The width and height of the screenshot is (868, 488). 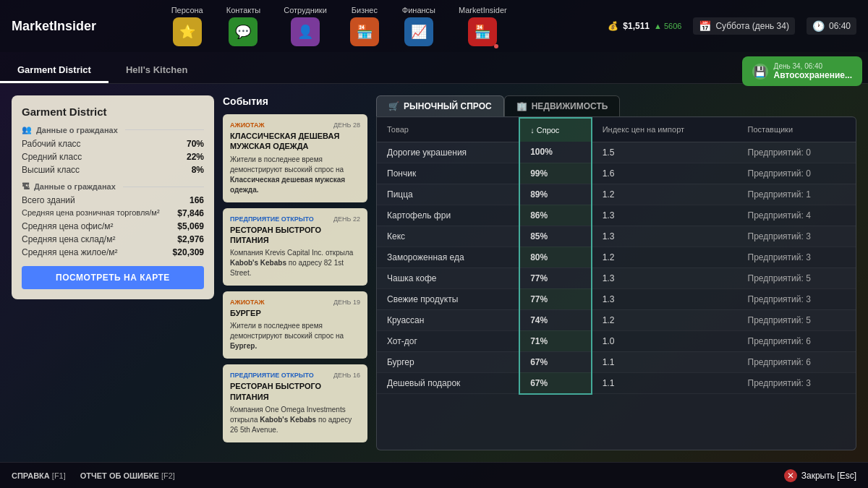 What do you see at coordinates (295, 175) in the screenshot?
I see `event-desc-0: Жители в последнее время демонстрируют в…` at bounding box center [295, 175].